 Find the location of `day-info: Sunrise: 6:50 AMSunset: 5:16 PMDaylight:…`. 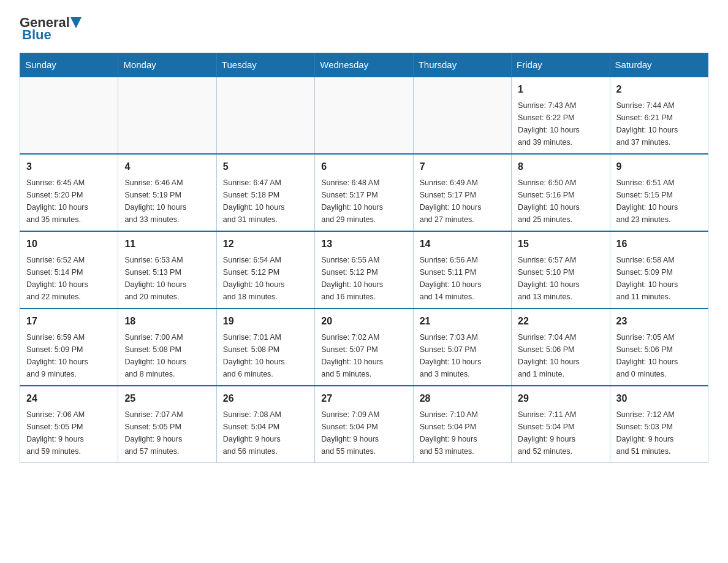

day-info: Sunrise: 6:50 AMSunset: 5:16 PMDaylight:… is located at coordinates (549, 201).